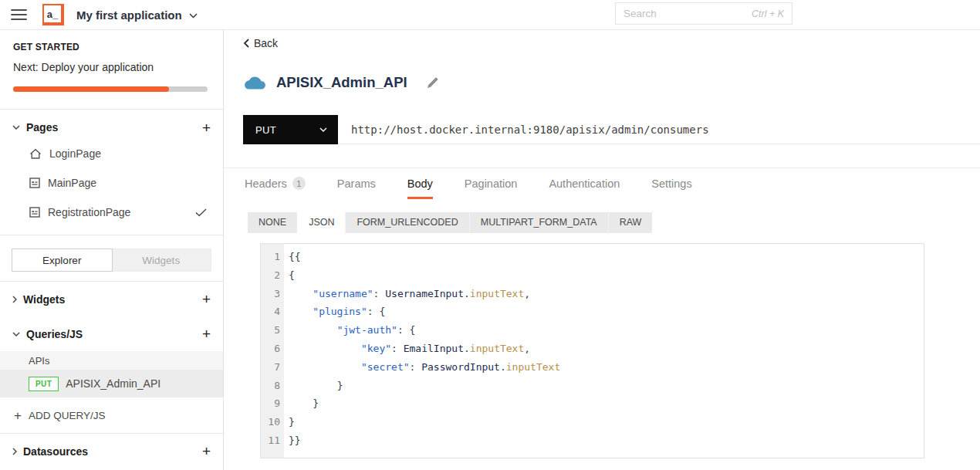 This screenshot has width=980, height=470. I want to click on tab-label: Settings, so click(671, 184).